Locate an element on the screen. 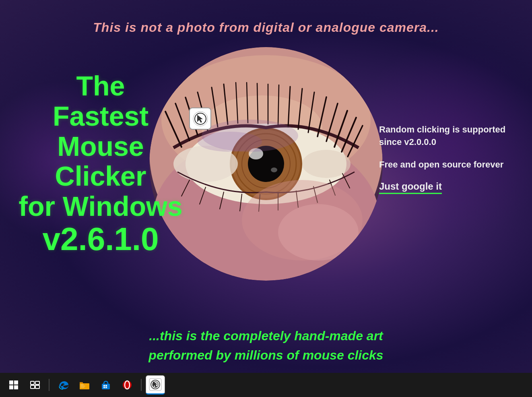 The image size is (532, 397). bottom-text-line1: ...this is the completely hand-made art is located at coordinates (266, 336).